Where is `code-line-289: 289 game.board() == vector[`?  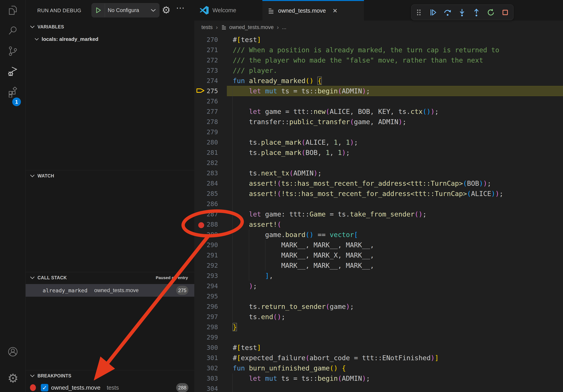
code-line-289: 289 game.board() == vector[ is located at coordinates (379, 235).